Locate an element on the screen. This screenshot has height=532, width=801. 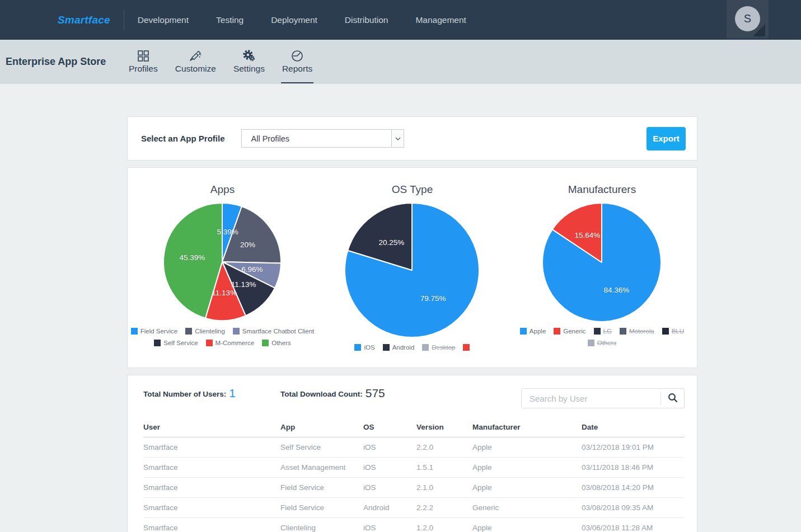
gear-icon is located at coordinates (249, 56).